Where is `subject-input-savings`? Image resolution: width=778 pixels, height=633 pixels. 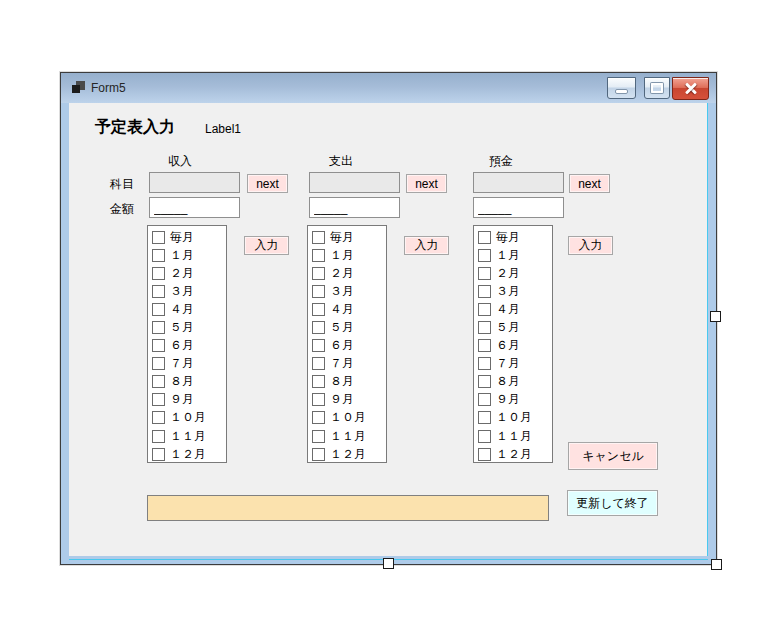
subject-input-savings is located at coordinates (518, 182).